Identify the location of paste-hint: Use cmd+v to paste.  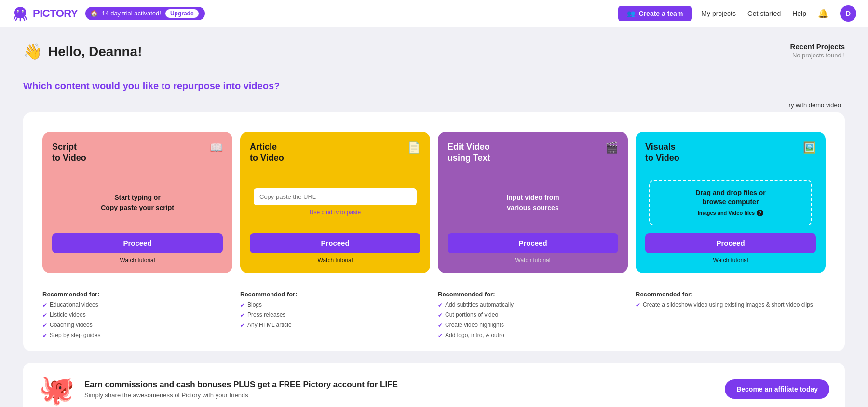
(335, 212).